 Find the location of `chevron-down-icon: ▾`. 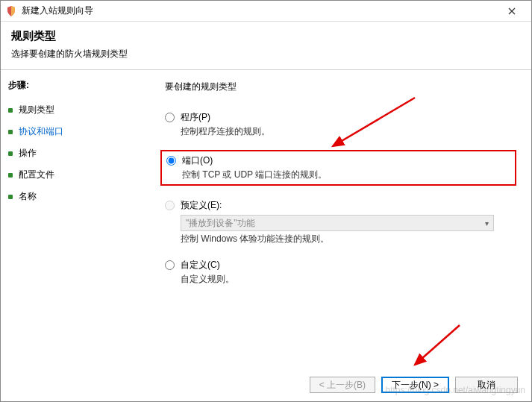

chevron-down-icon: ▾ is located at coordinates (486, 224).